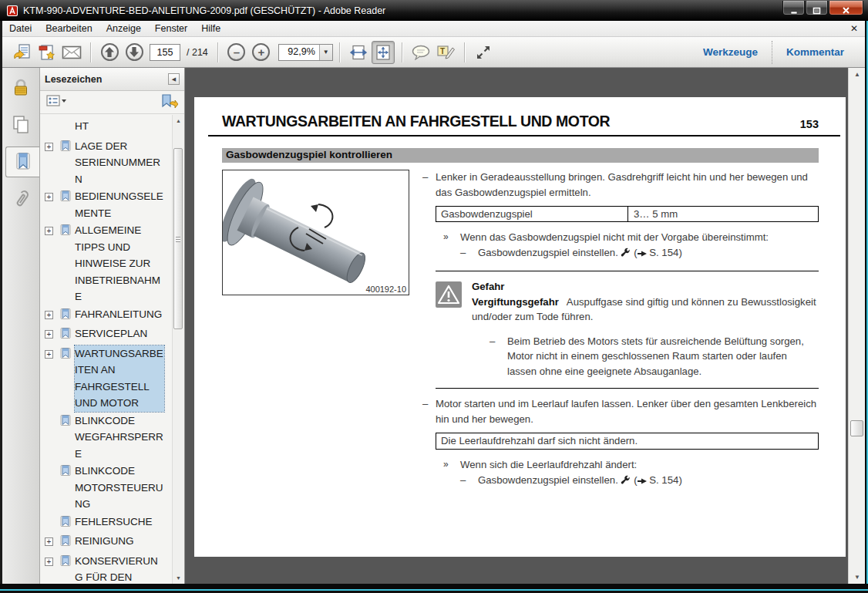 The height and width of the screenshot is (593, 868). What do you see at coordinates (109, 543) in the screenshot?
I see `bookmark-item: +REINIGUNG` at bounding box center [109, 543].